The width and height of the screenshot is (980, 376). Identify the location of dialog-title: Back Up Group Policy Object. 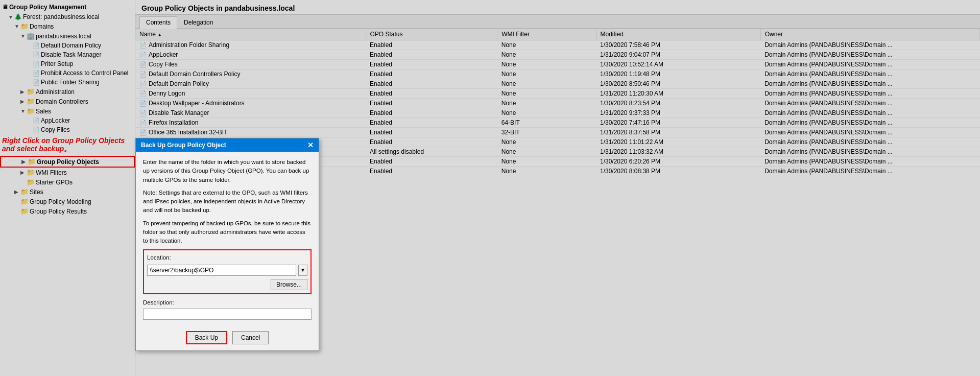
(184, 145).